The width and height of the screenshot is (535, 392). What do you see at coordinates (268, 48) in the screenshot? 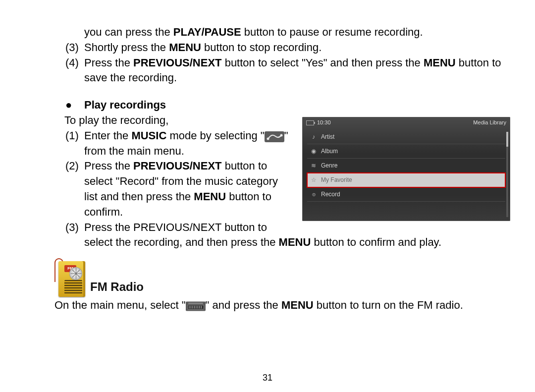
I see `list-item-3: (3)Shortly press the MENU button to stop…` at bounding box center [268, 48].